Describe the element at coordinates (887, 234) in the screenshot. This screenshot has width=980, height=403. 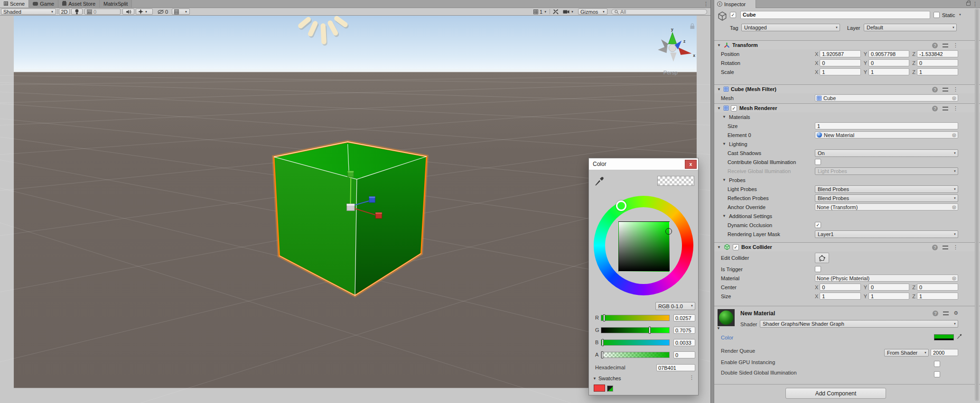
I see `rendering-layer-mask-dropdown: Layer1` at that location.